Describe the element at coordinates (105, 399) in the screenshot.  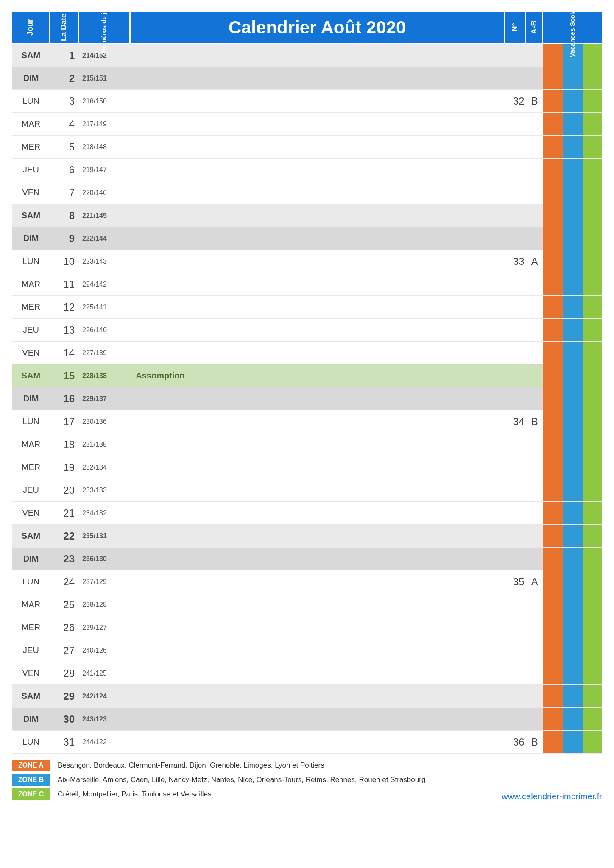
I see `day-number: 229/137` at that location.